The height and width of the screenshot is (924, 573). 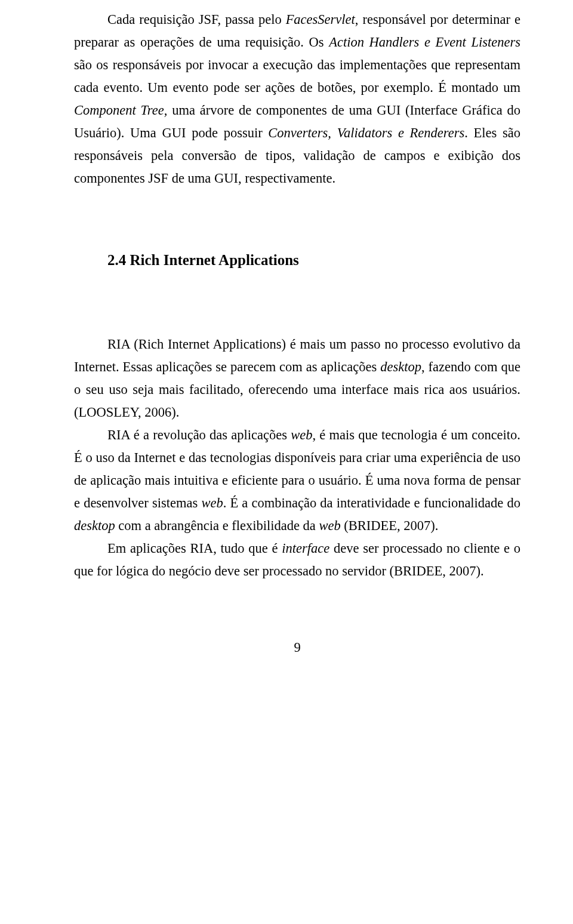 What do you see at coordinates (297, 76) in the screenshot?
I see `text-run: são os responsáveis por invocar a execuç…` at bounding box center [297, 76].